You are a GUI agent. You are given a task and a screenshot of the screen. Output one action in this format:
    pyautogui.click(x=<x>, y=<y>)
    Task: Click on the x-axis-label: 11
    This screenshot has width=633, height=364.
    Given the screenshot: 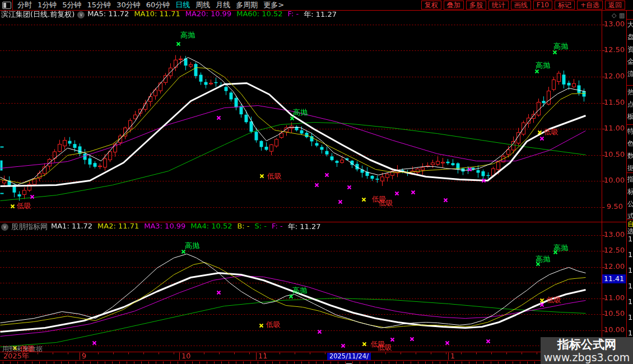 What is the action you would take?
    pyautogui.click(x=263, y=356)
    